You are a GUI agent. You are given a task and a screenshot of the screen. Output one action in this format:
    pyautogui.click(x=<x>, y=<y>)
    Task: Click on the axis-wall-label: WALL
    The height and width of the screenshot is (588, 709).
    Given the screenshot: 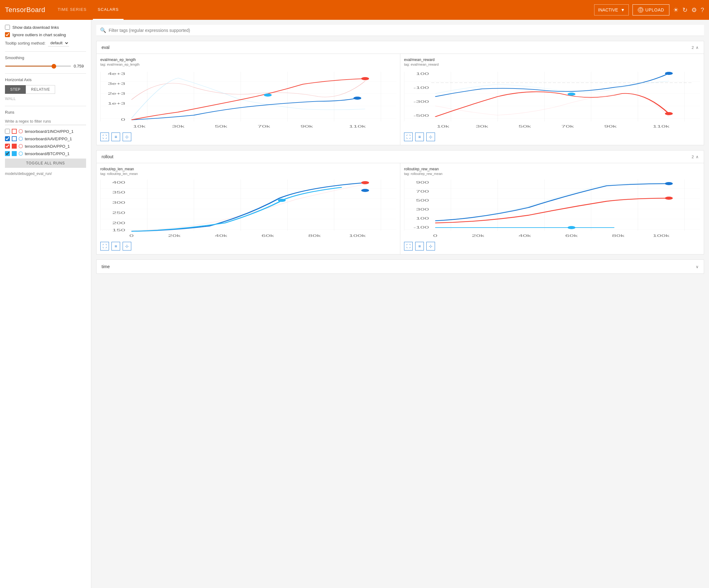 What is the action you would take?
    pyautogui.click(x=46, y=99)
    